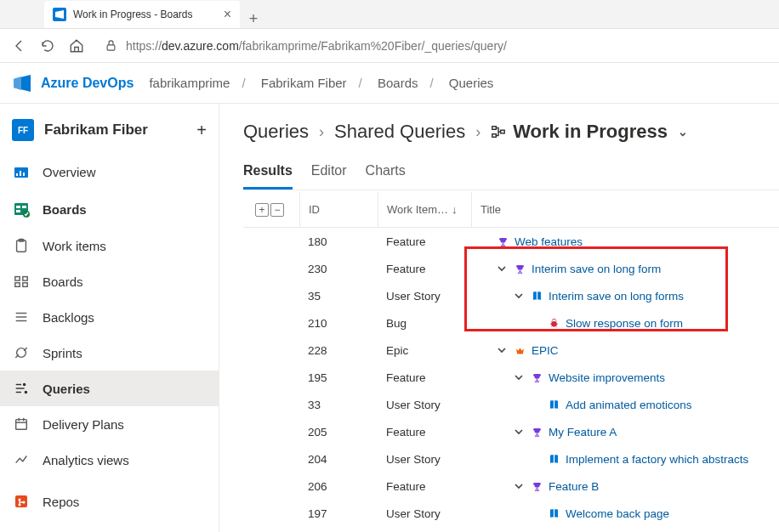  I want to click on work-item-link: Website improvements, so click(607, 377).